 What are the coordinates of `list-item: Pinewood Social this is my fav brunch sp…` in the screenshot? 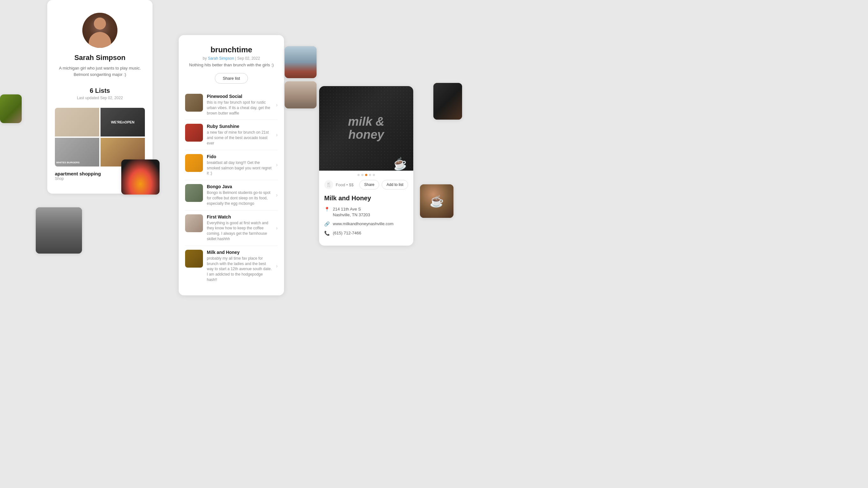 It's located at (231, 105).